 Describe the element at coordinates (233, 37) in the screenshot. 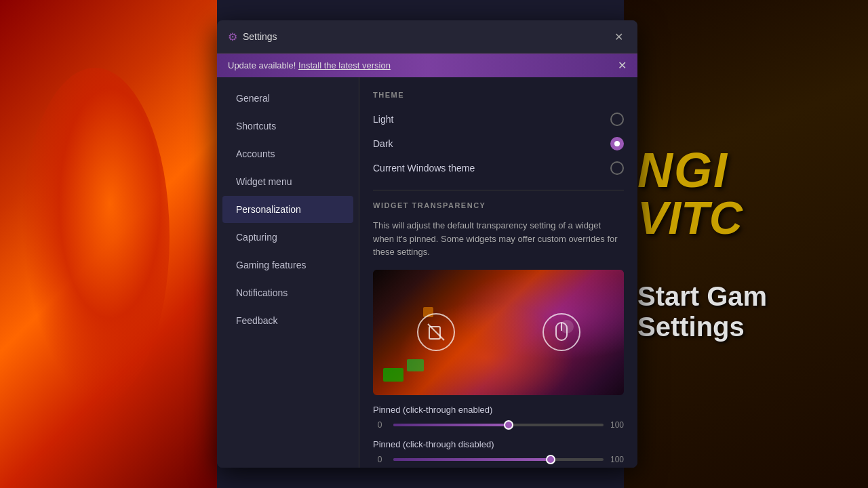

I see `settings-icon: ⚙` at that location.